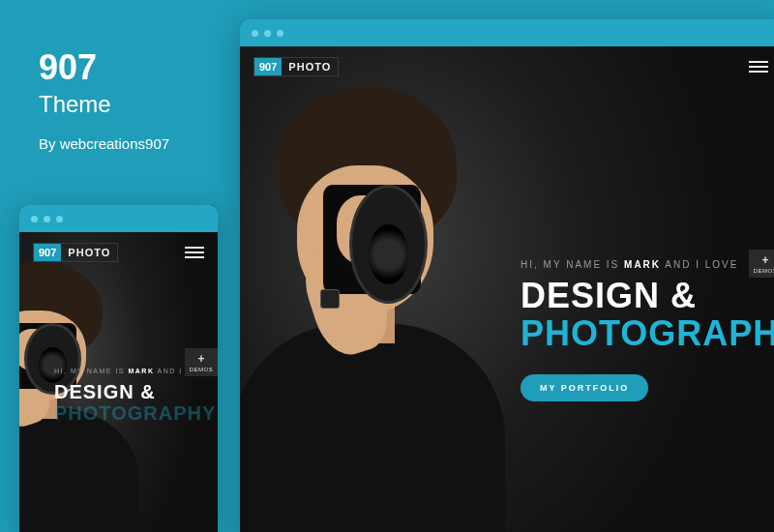 This screenshot has height=532, width=774. I want to click on theme-author: By webcreations907, so click(104, 143).